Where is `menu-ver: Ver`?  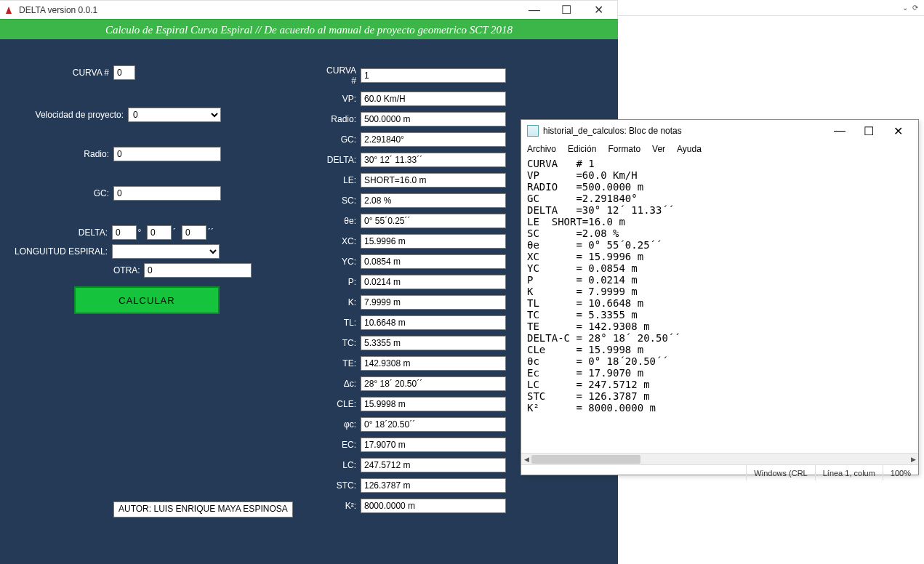
menu-ver: Ver is located at coordinates (659, 149).